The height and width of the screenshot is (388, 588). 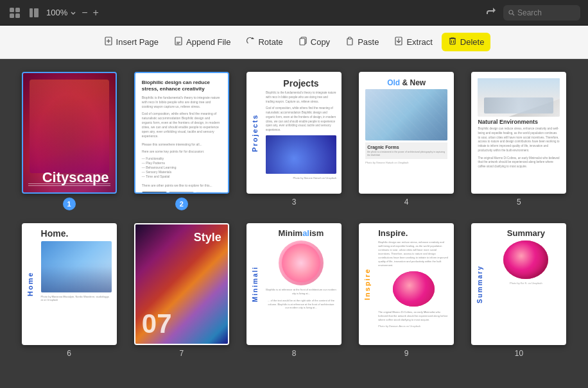 I want to click on extract-icon, so click(x=399, y=42).